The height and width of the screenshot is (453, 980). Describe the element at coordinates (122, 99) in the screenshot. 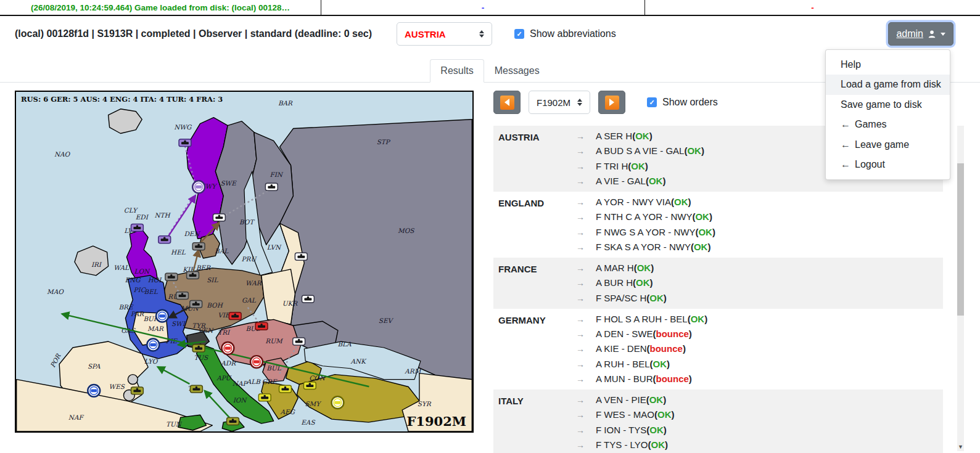

I see `supply-center-counts: RUS: 6 GER: 5 AUS: 4 ENG: 4 ITA: 4 TUR: …` at that location.